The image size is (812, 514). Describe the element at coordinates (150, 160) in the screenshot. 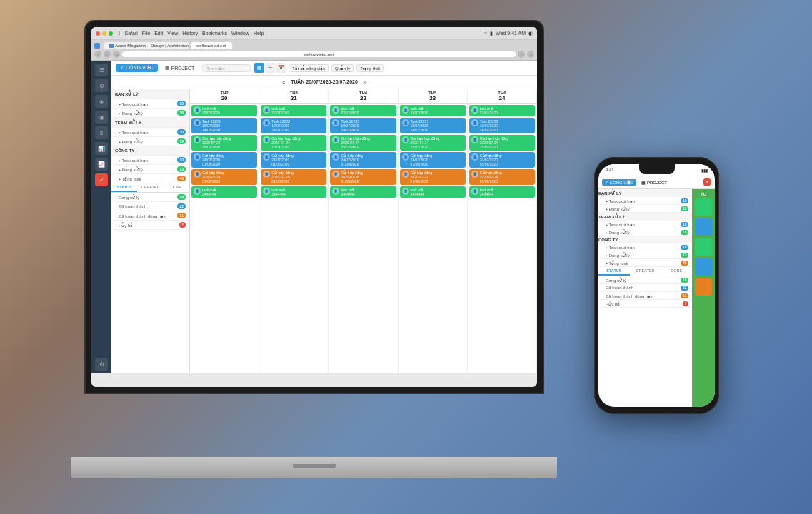

I see `list-item-task-qua-han-3: ▸ Task quá hạn 10` at that location.